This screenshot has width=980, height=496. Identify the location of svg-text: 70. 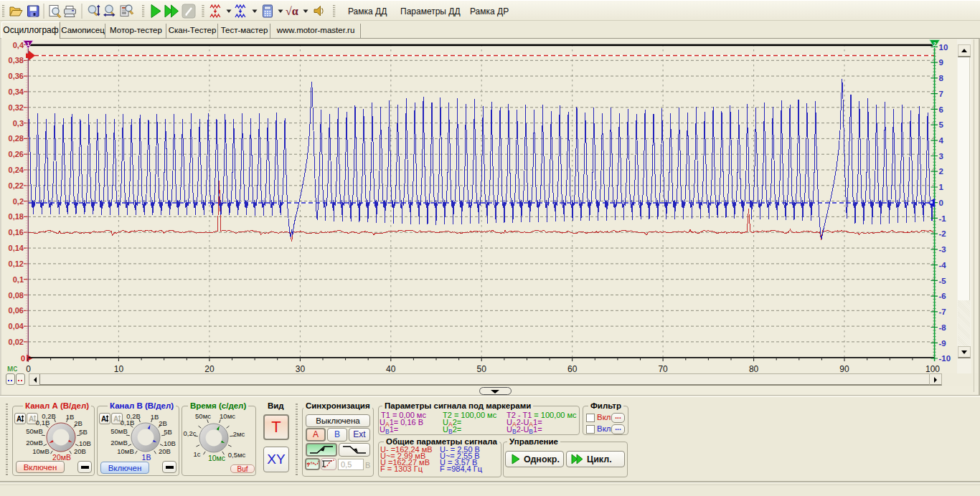
(663, 369).